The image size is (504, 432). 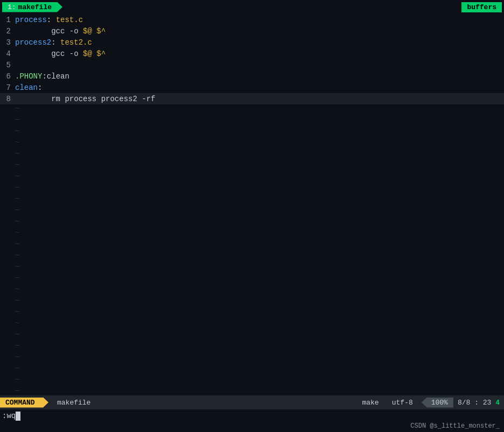 I want to click on status-filetype: make, so click(x=370, y=402).